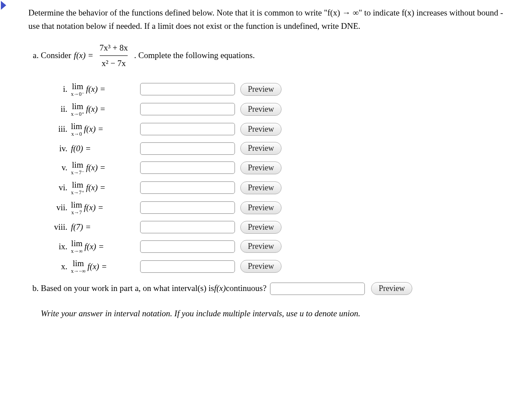 This screenshot has height=397, width=532. Describe the element at coordinates (280, 90) in the screenshot. I see `subpart-row: i.limx→0⁻f(x) =Preview` at that location.